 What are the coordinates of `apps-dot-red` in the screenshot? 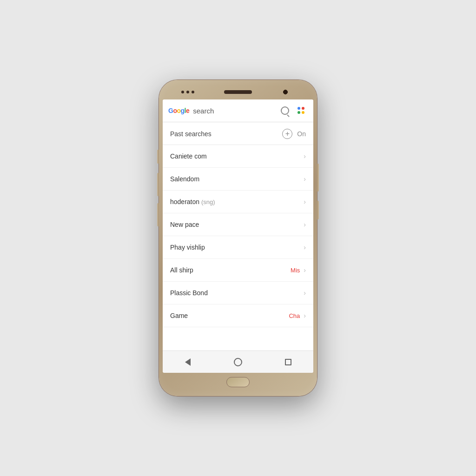 It's located at (303, 108).